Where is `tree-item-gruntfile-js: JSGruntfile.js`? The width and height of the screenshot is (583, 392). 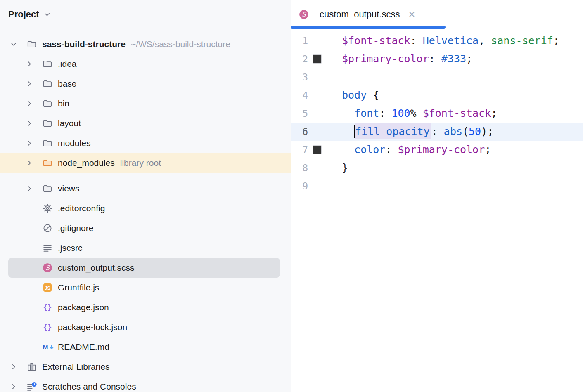
tree-item-gruntfile-js: JSGruntfile.js is located at coordinates (145, 288).